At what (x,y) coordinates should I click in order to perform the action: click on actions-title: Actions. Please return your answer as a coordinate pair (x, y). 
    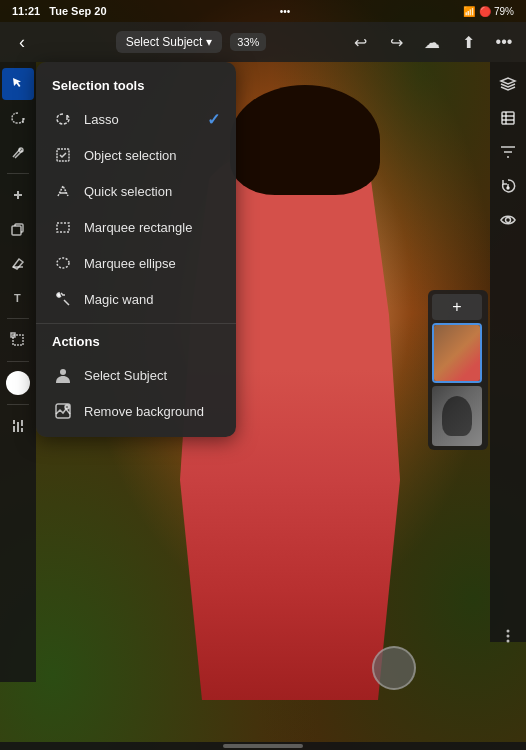
    Looking at the image, I should click on (136, 344).